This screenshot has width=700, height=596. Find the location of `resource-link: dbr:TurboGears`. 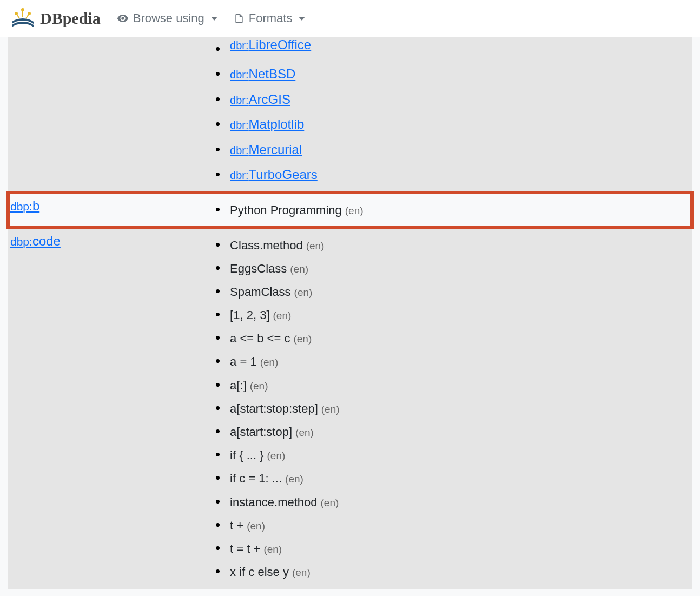

resource-link: dbr:TurboGears is located at coordinates (274, 175).